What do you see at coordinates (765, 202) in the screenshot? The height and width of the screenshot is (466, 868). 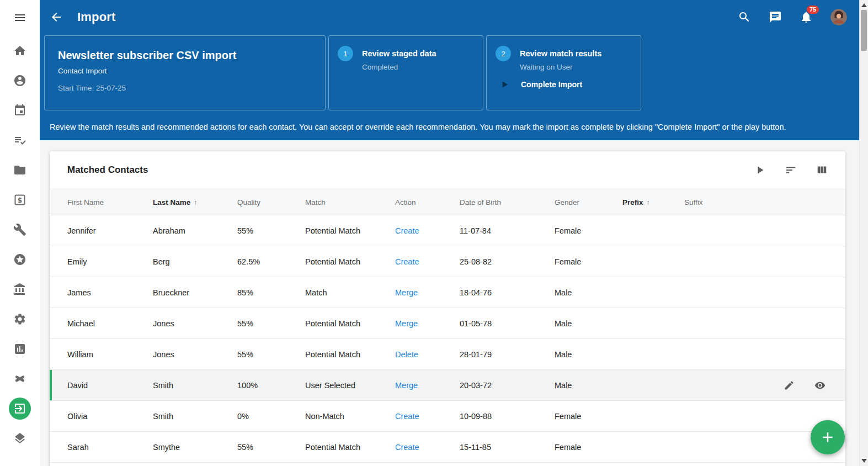 I see `column-header-suffix: Suffix` at bounding box center [765, 202].